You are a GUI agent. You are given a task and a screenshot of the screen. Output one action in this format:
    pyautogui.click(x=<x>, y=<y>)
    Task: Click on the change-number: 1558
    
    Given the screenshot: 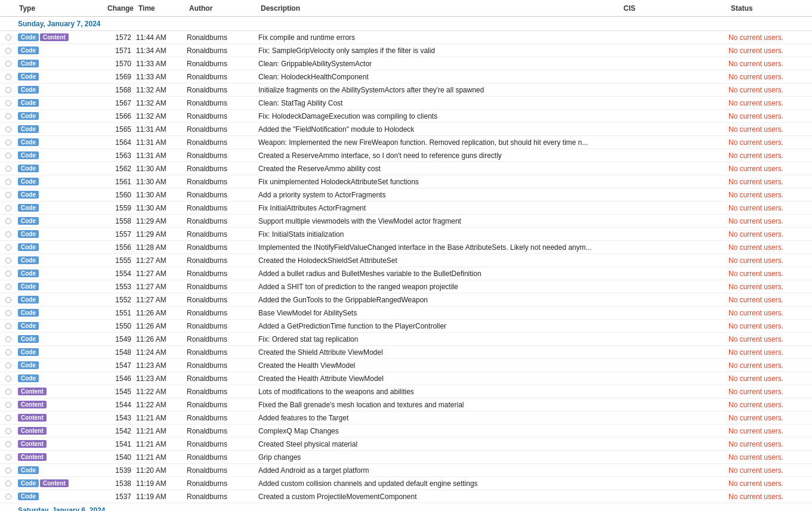 What is the action you would take?
    pyautogui.click(x=115, y=221)
    